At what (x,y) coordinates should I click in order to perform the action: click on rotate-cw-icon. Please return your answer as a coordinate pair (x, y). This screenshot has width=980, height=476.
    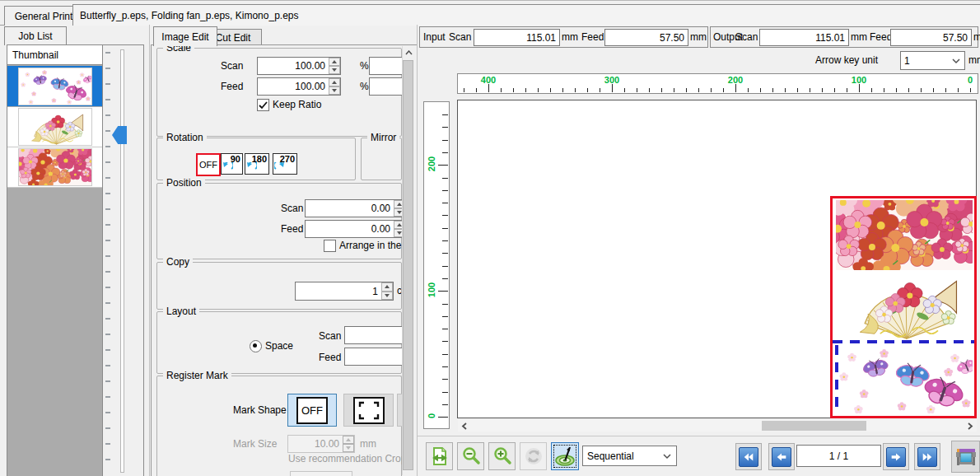
    Looking at the image, I should click on (280, 166).